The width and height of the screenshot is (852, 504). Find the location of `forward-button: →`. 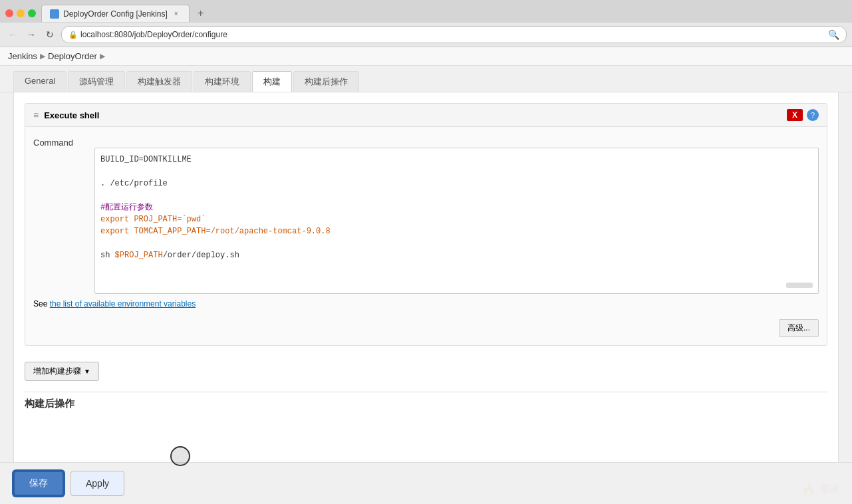

forward-button: → is located at coordinates (31, 35).